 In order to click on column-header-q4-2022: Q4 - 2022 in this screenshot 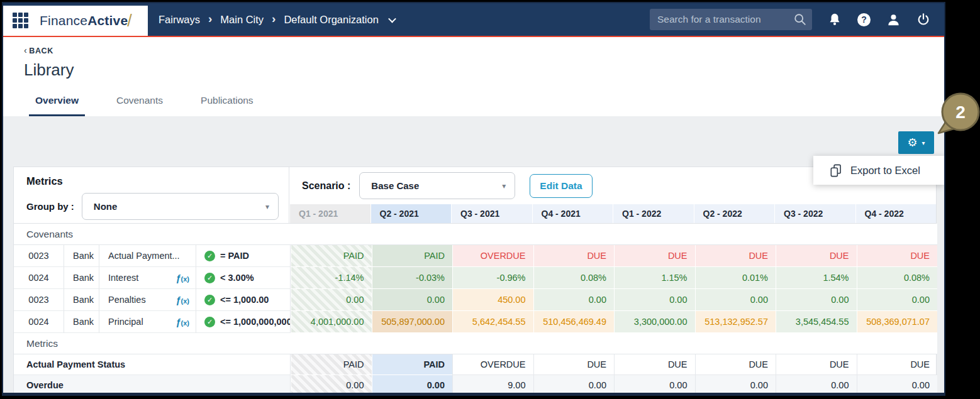, I will do `click(896, 214)`.